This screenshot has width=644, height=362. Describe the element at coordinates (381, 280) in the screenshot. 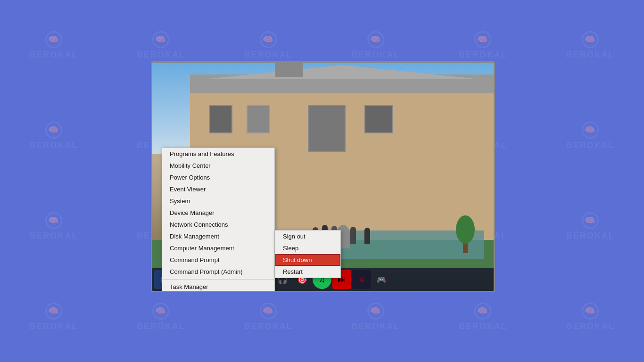

I see `taskbar-icon-game2: 🎮` at that location.